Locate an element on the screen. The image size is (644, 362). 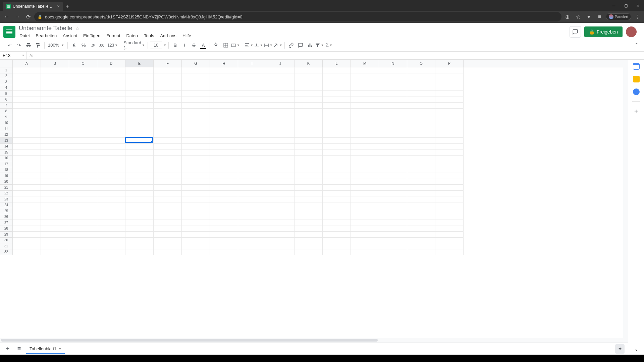
row-header-15: 15 is located at coordinates (6, 153).